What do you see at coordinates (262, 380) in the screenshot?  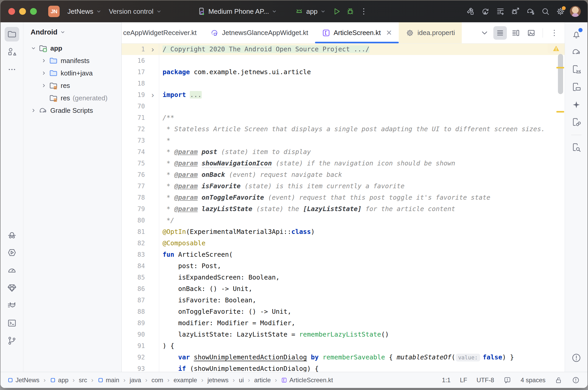 I see `breadcrumb-article: article` at bounding box center [262, 380].